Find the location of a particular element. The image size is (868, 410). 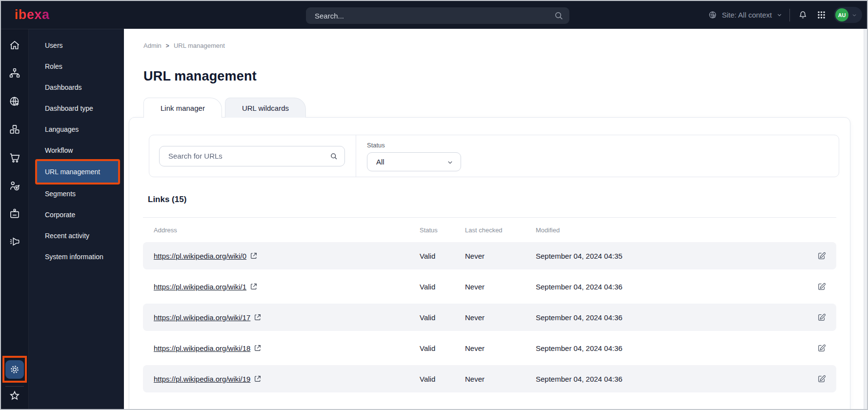

status-dropdown-value: All is located at coordinates (381, 162).